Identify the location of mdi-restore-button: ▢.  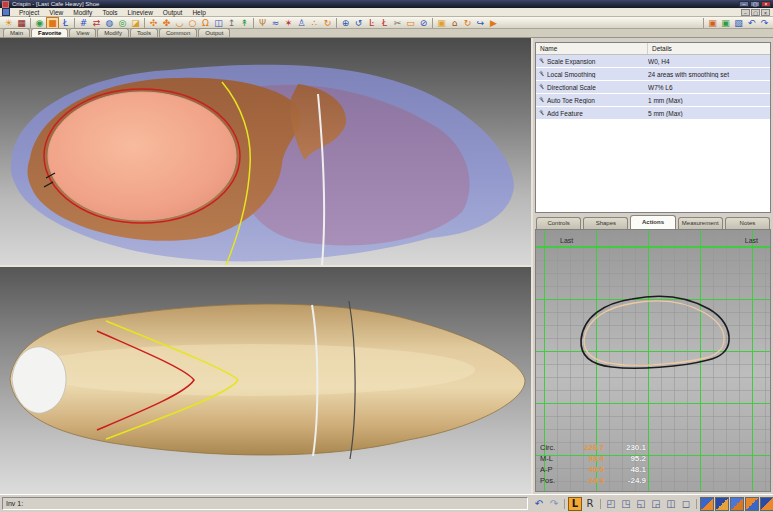
(756, 12).